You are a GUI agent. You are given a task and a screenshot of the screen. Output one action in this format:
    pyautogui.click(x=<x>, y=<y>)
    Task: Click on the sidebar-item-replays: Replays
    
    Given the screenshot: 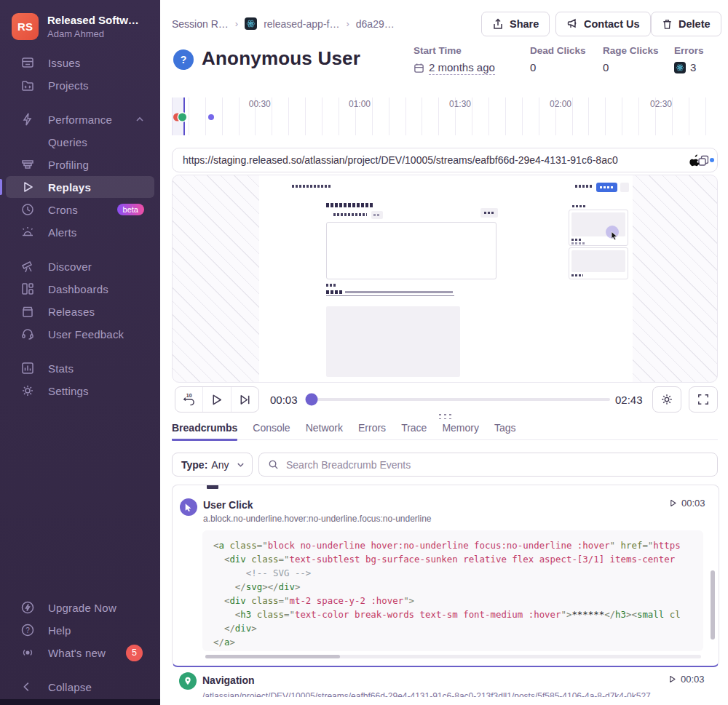 What is the action you would take?
    pyautogui.click(x=80, y=187)
    